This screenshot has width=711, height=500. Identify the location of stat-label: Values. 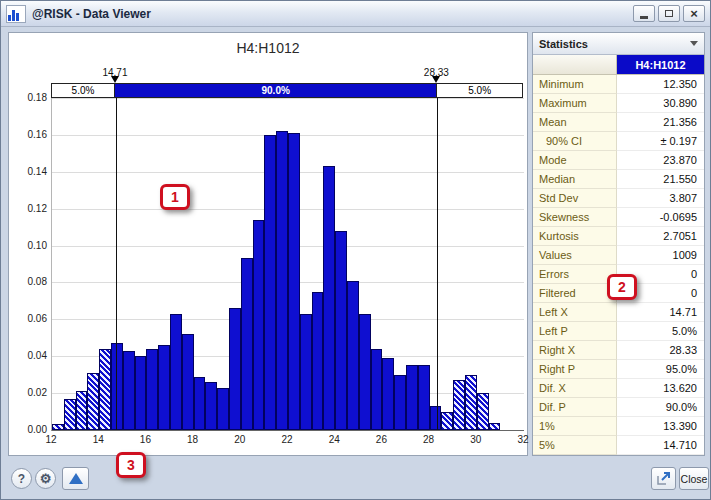
(575, 256).